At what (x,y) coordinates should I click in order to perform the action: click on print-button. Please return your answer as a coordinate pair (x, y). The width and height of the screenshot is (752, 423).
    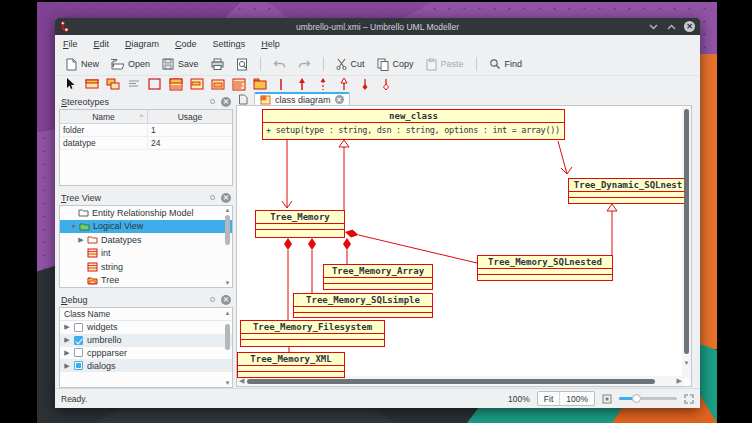
    Looking at the image, I should click on (218, 64).